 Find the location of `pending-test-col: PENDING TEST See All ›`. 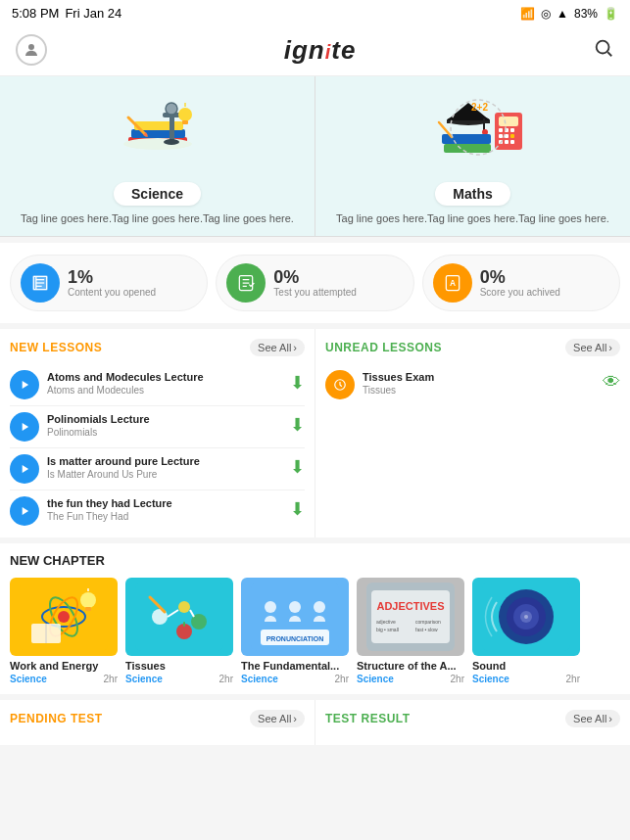

pending-test-col: PENDING TEST See All › is located at coordinates (158, 723).